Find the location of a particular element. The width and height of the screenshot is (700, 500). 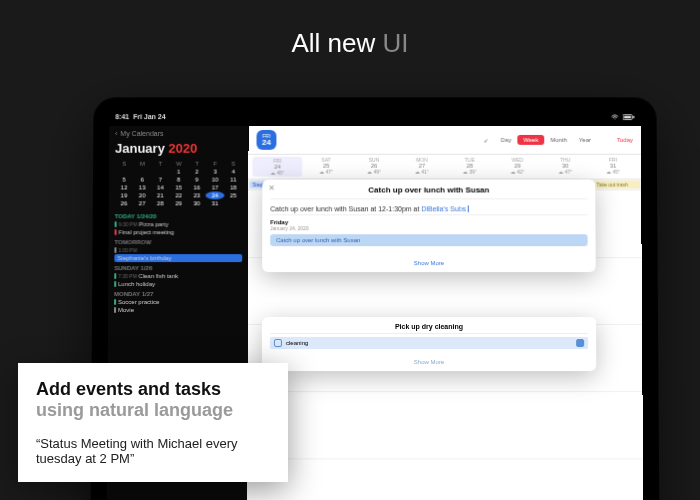

hero-title: All new UI is located at coordinates (350, 30).